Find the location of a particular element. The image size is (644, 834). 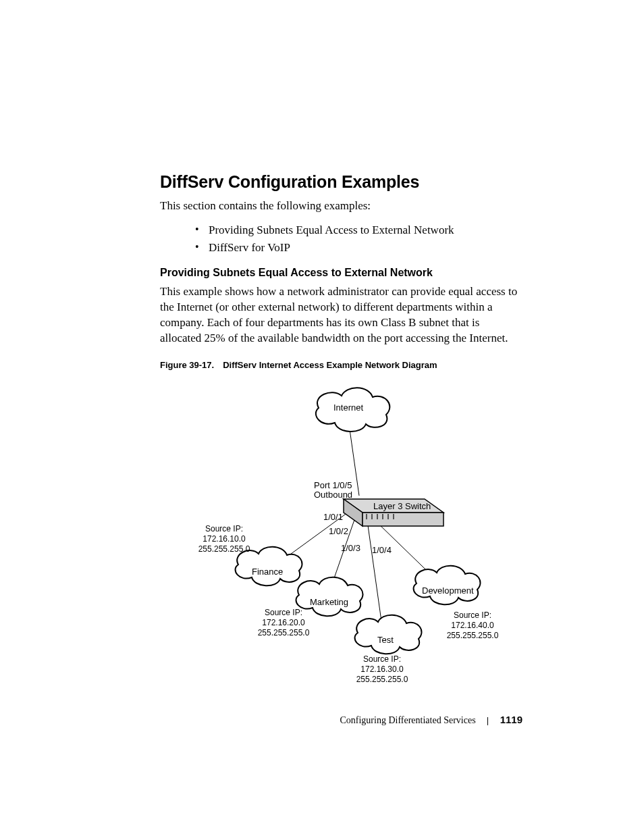

switch-label: Layer 3 Switch is located at coordinates (402, 506).